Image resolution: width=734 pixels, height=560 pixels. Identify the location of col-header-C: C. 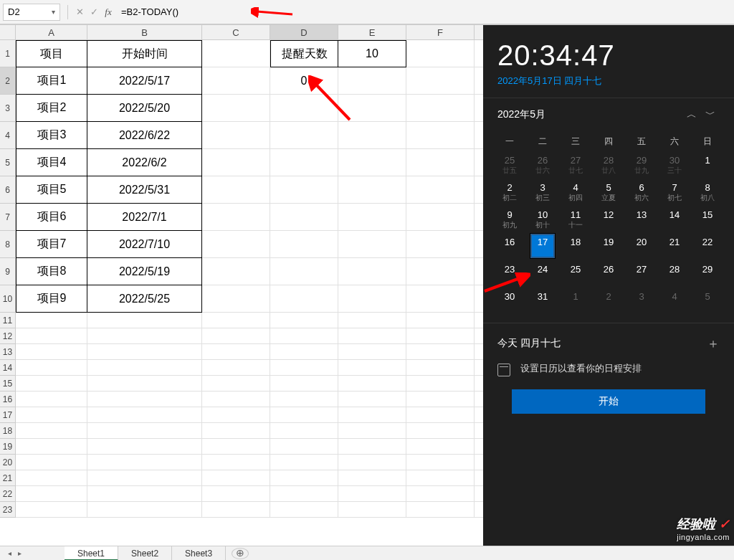
(237, 32).